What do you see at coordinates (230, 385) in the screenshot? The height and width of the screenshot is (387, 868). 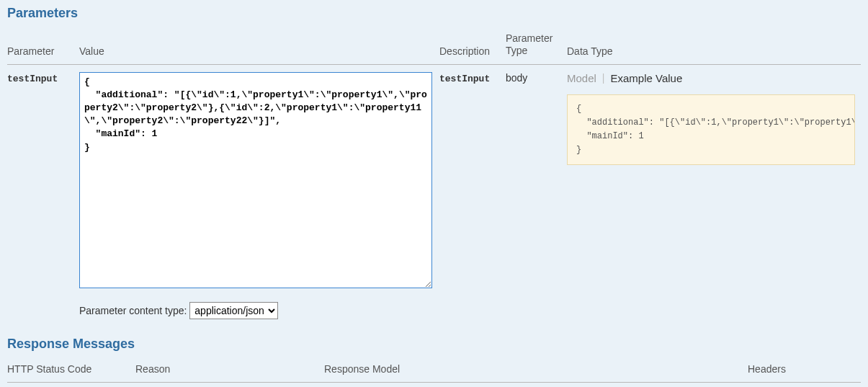 I see `response-reason: Unauthorized` at bounding box center [230, 385].